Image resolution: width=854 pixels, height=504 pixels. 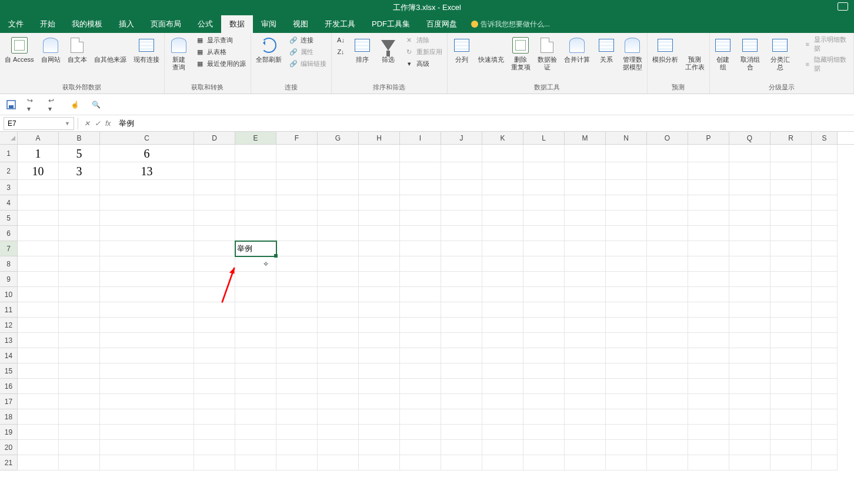 What do you see at coordinates (256, 188) in the screenshot?
I see `cell-E3` at bounding box center [256, 188].